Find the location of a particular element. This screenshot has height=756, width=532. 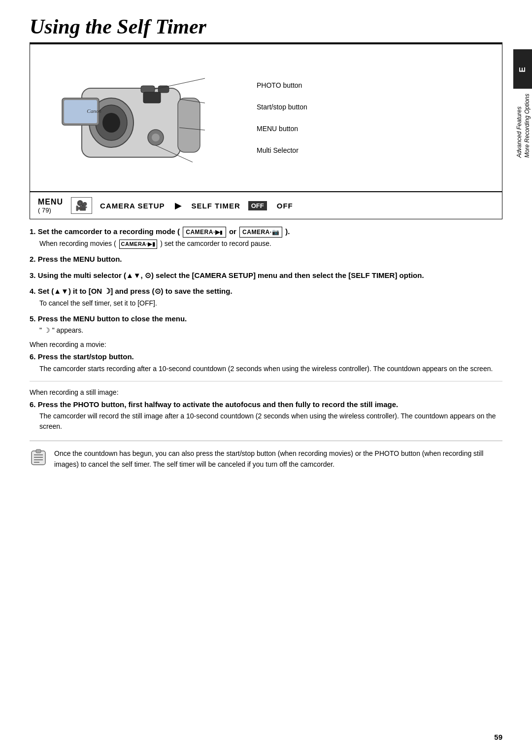

step-6-movie: 6. Press the start/stop button. The camc… is located at coordinates (266, 363).